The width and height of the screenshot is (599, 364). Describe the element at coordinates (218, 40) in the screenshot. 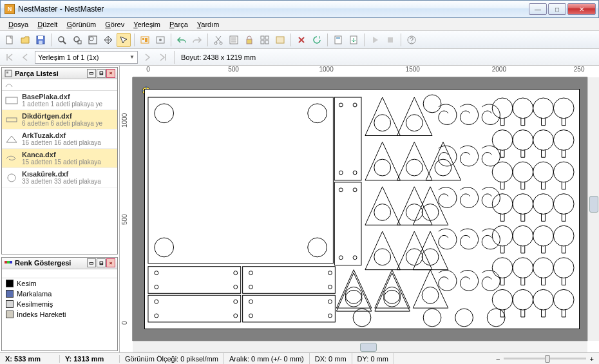

I see `cut-icon` at that location.